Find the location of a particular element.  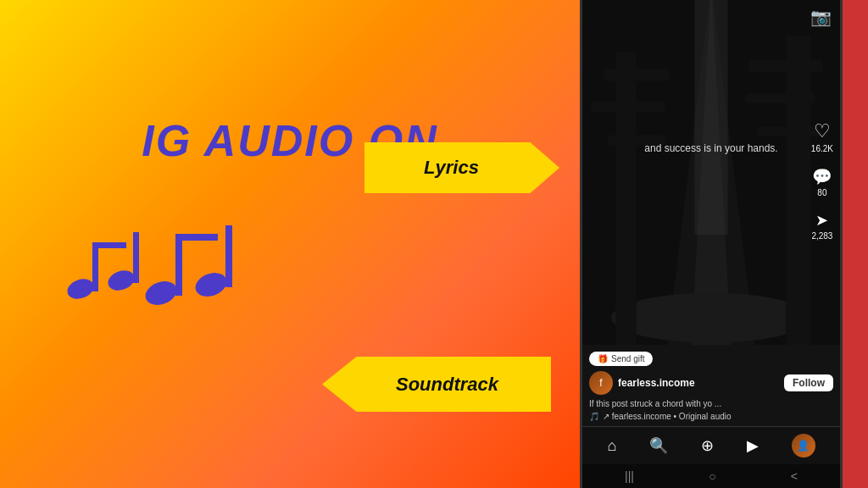

camera-icon-area: 📷 is located at coordinates (821, 15).